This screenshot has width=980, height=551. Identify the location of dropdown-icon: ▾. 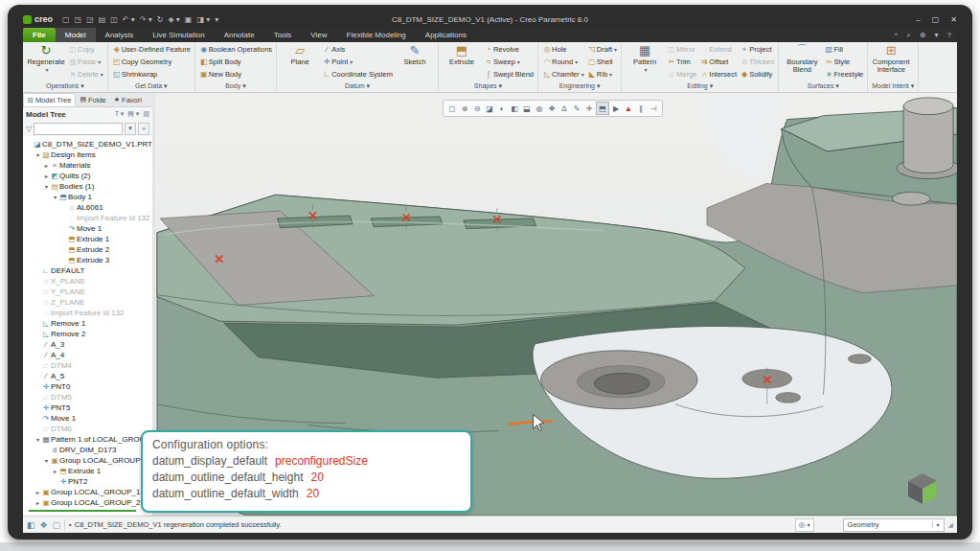
(937, 34).